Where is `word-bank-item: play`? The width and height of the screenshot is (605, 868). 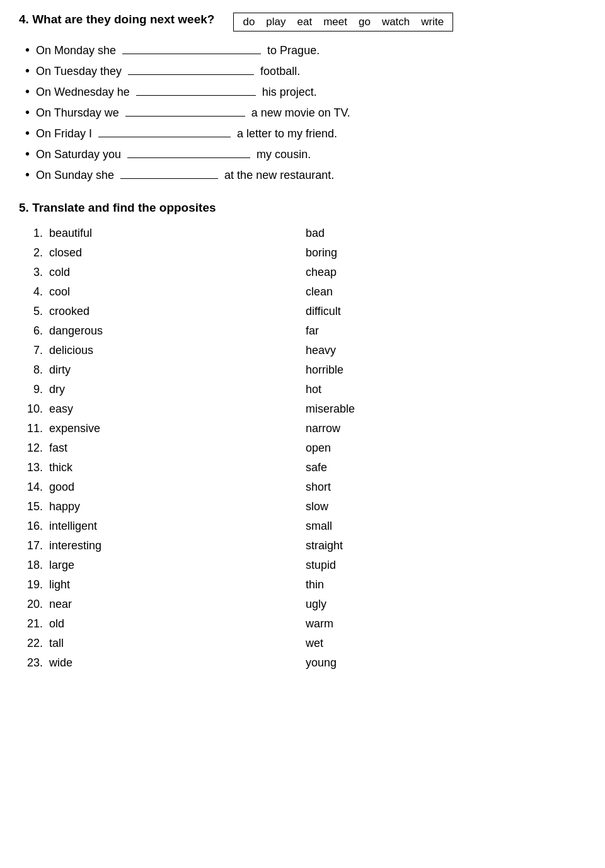
word-bank-item: play is located at coordinates (276, 22).